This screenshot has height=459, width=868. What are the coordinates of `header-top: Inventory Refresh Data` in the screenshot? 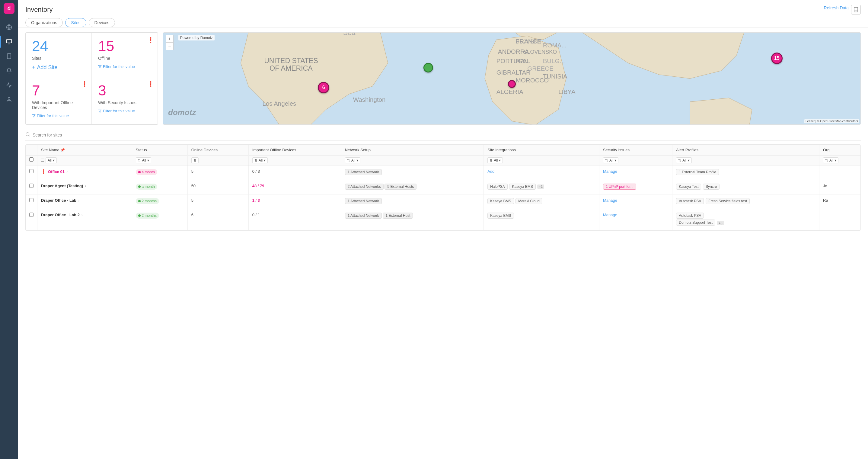 It's located at (443, 11).